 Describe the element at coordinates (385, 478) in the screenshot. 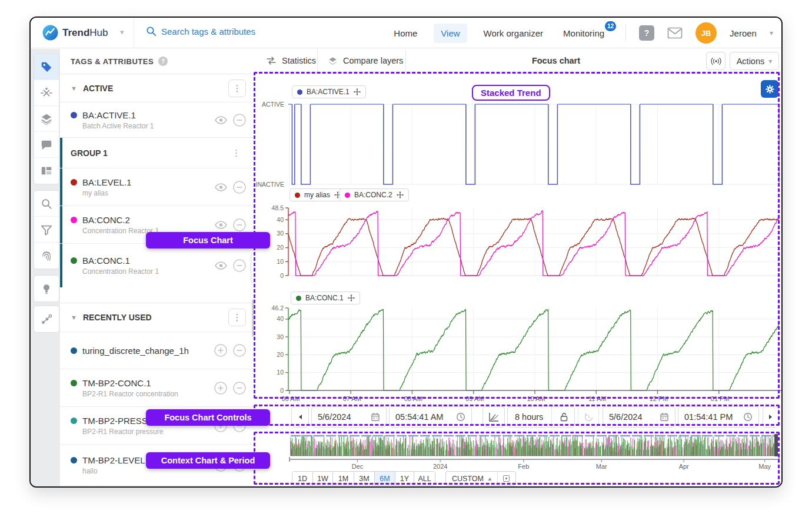

I see `period-6m-button: 6M` at that location.